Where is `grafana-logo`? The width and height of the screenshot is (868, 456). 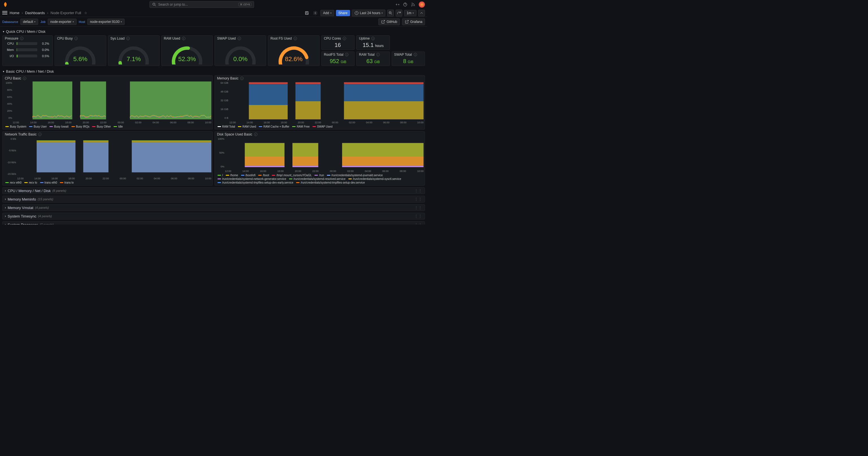 grafana-logo is located at coordinates (5, 5).